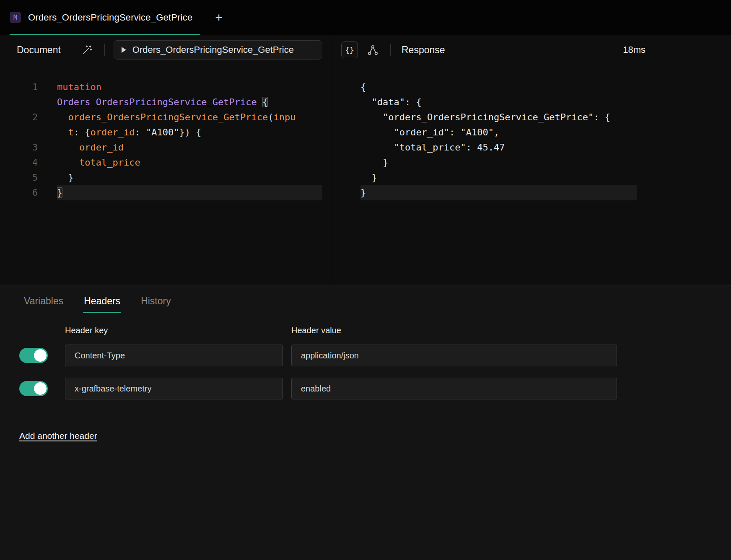  I want to click on operation-name-label: Orders_OrdersPricingService_GetPrice, so click(213, 50).